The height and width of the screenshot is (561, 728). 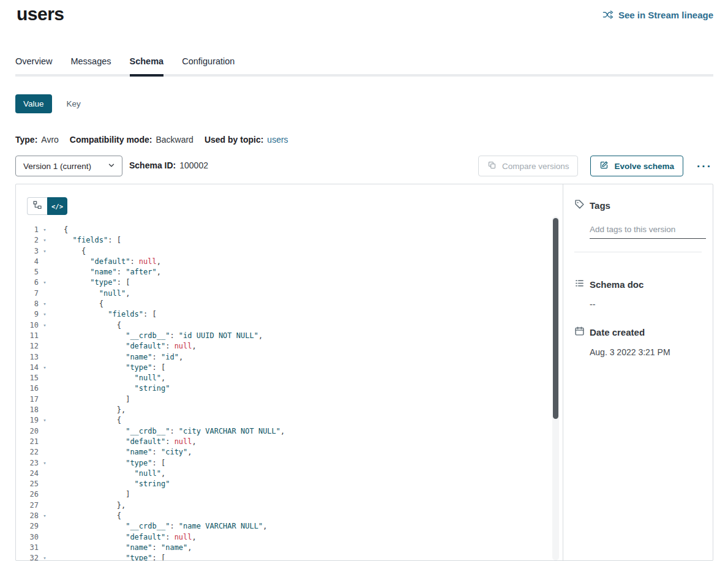 I want to click on line-number: 13, so click(x=27, y=358).